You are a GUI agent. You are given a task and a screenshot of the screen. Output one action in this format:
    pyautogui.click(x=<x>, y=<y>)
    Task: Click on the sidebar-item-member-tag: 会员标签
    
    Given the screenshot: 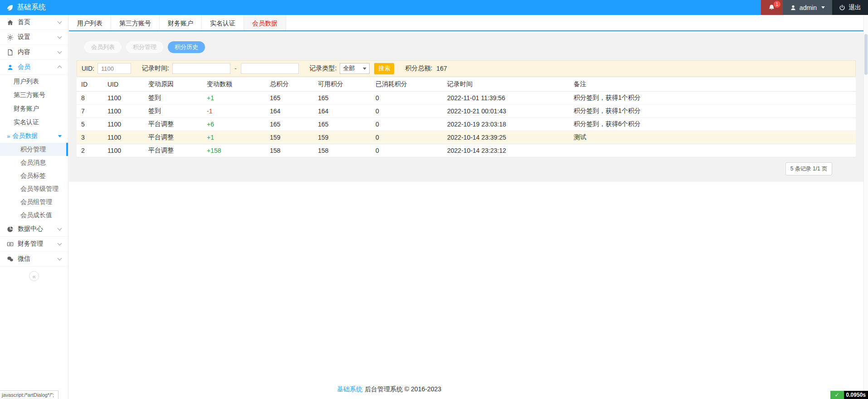 What is the action you would take?
    pyautogui.click(x=34, y=176)
    